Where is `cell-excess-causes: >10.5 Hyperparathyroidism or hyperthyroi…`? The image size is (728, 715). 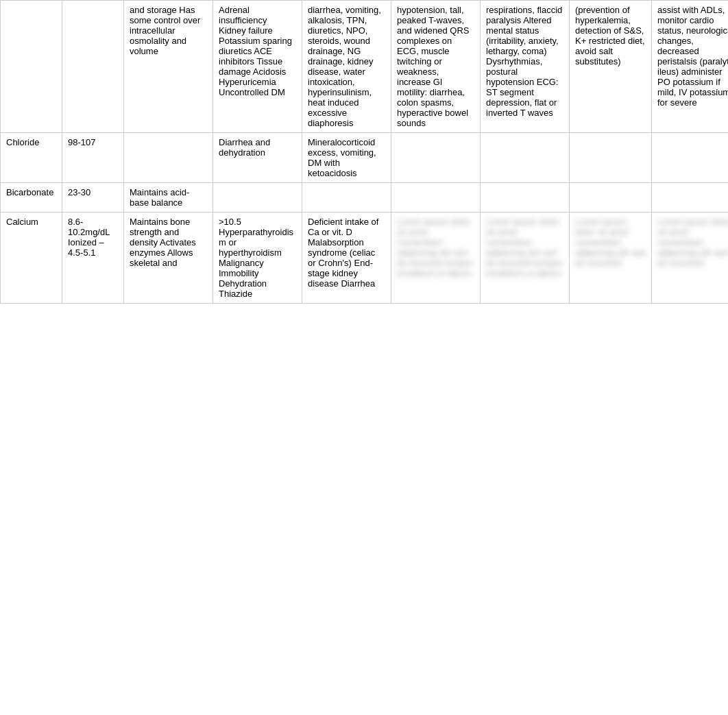 cell-excess-causes: >10.5 Hyperparathyroidism or hyperthyroi… is located at coordinates (258, 258).